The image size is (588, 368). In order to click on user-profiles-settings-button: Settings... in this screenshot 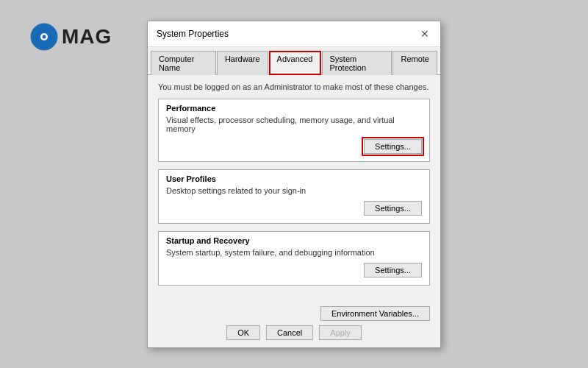, I will do `click(392, 208)`.